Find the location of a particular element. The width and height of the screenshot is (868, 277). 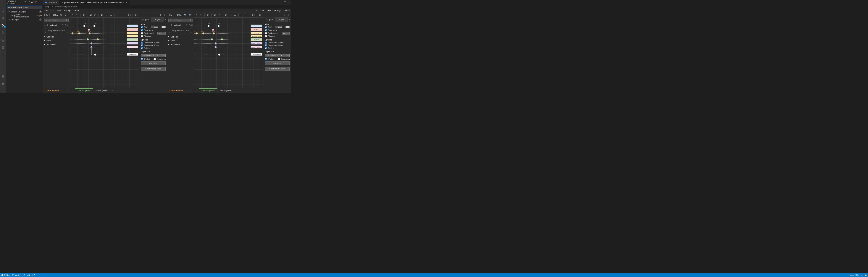

explorer-icon is located at coordinates (3, 10).